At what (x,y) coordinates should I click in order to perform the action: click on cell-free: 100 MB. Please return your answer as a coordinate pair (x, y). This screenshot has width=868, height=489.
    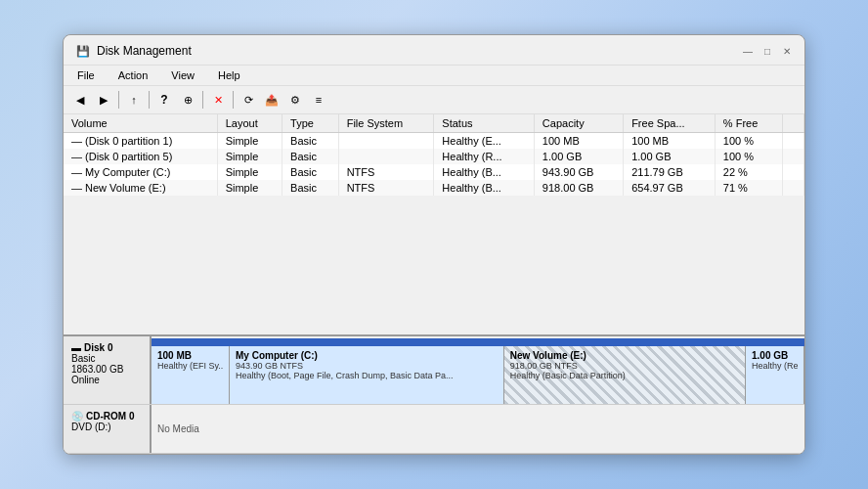
    Looking at the image, I should click on (670, 141).